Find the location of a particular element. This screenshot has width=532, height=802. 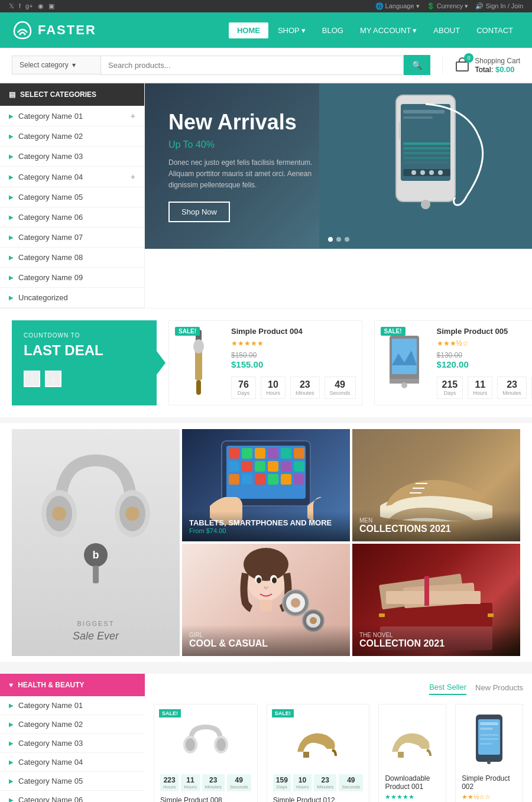

sidebar-item-2: ▶ Category Name 02 is located at coordinates (72, 137).